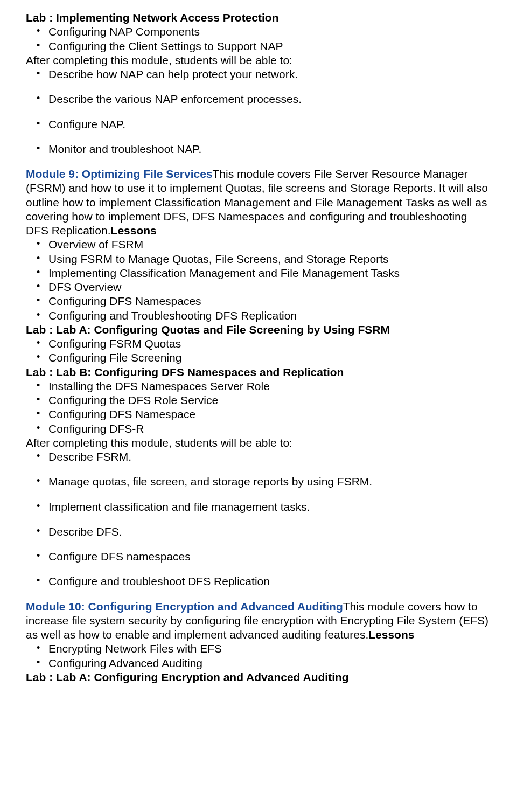 The width and height of the screenshot is (517, 812). What do you see at coordinates (258, 457) in the screenshot?
I see `list-item: Describe FSRM.` at bounding box center [258, 457].